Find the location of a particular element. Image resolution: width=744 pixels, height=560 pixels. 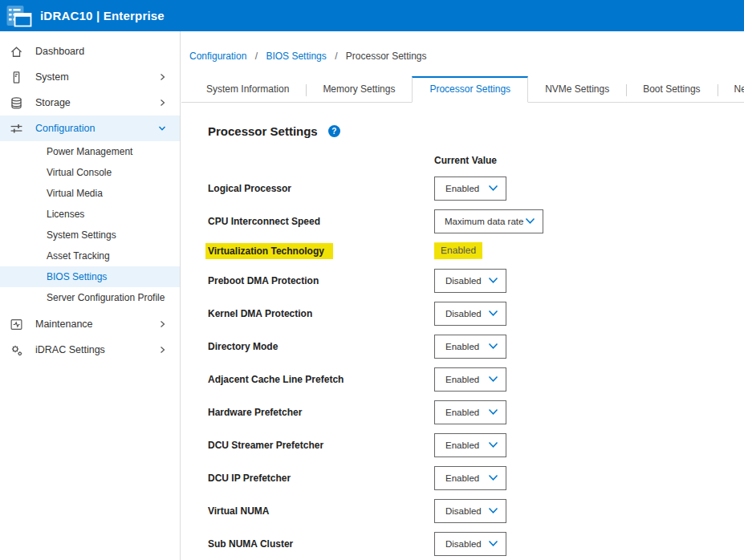

breadcrumb-link-bios-settings: BIOS Settings is located at coordinates (295, 56).